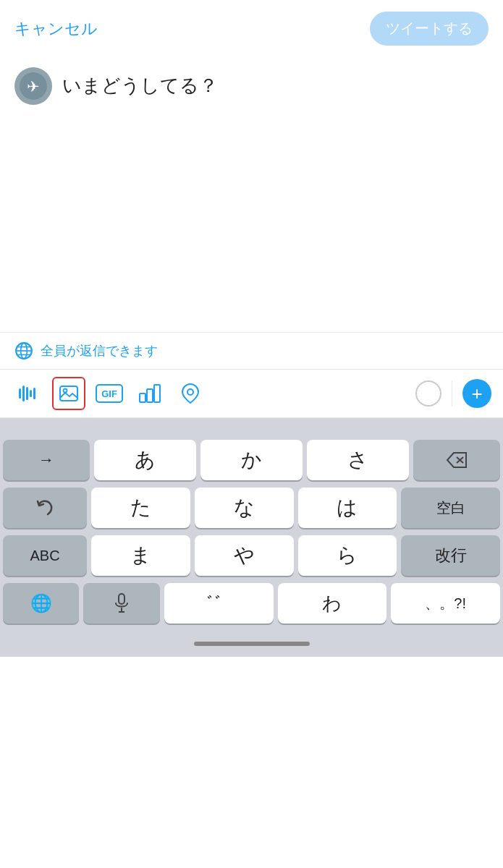  I want to click on key-ra: ら, so click(347, 556).